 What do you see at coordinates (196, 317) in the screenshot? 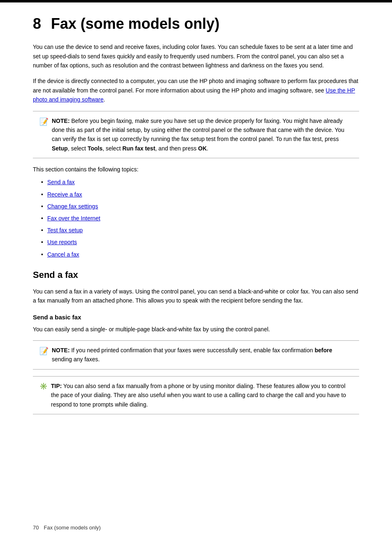
I see `send-basic-fax-subtitle: Send a basic fax` at bounding box center [196, 317].